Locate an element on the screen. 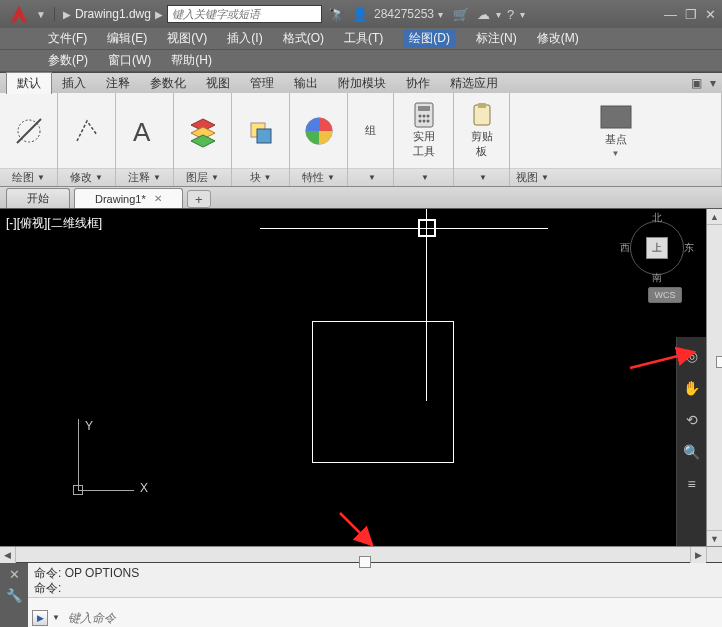 The width and height of the screenshot is (722, 627). menu-tools: 工具(T) is located at coordinates (364, 38).